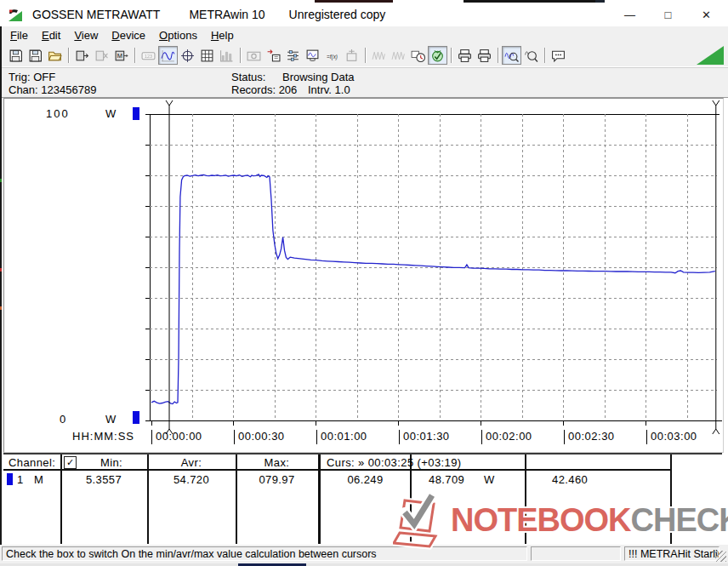 This screenshot has height=566, width=728. I want to click on save-icon, so click(15, 56).